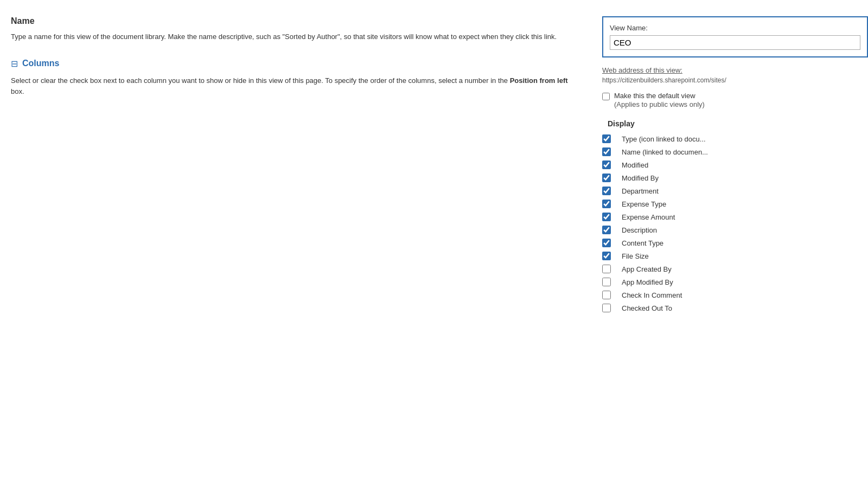 Image resolution: width=868 pixels, height=488 pixels. Describe the element at coordinates (296, 64) in the screenshot. I see `columns-header: ⊟ Columns` at that location.